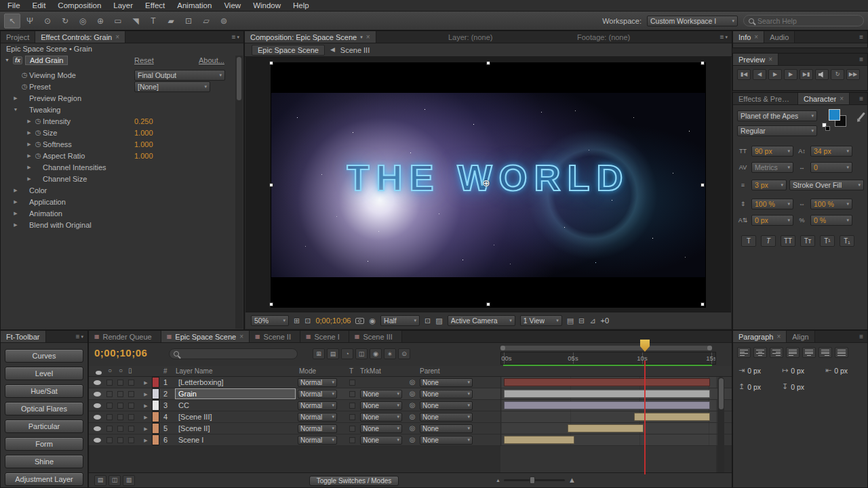  What do you see at coordinates (780, 37) in the screenshot?
I see `tab-audio: Audio` at bounding box center [780, 37].